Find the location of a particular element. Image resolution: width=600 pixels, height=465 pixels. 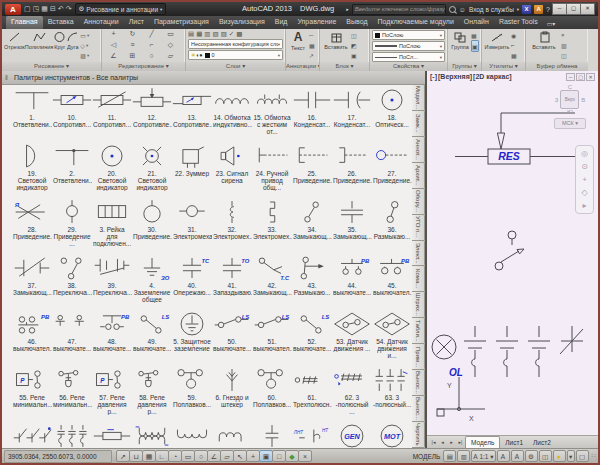

palette-tab-11: Прим... is located at coordinates (418, 356).